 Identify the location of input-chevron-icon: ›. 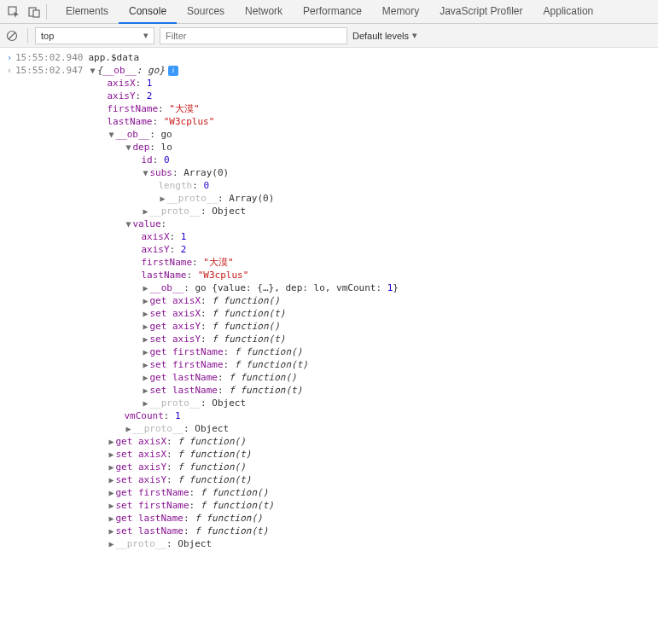
(9, 58).